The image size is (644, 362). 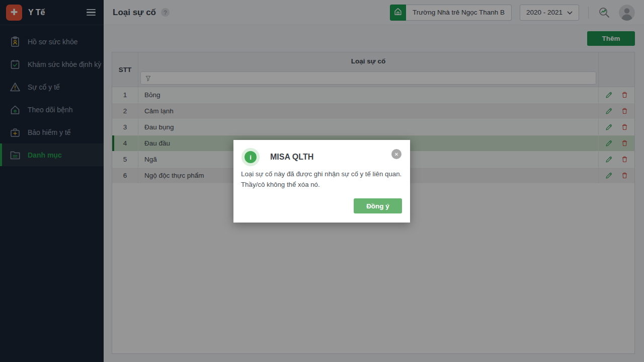 I want to click on dialog-message: Loại sự cố này đã được ghi nhận sự cố y …, so click(x=323, y=179).